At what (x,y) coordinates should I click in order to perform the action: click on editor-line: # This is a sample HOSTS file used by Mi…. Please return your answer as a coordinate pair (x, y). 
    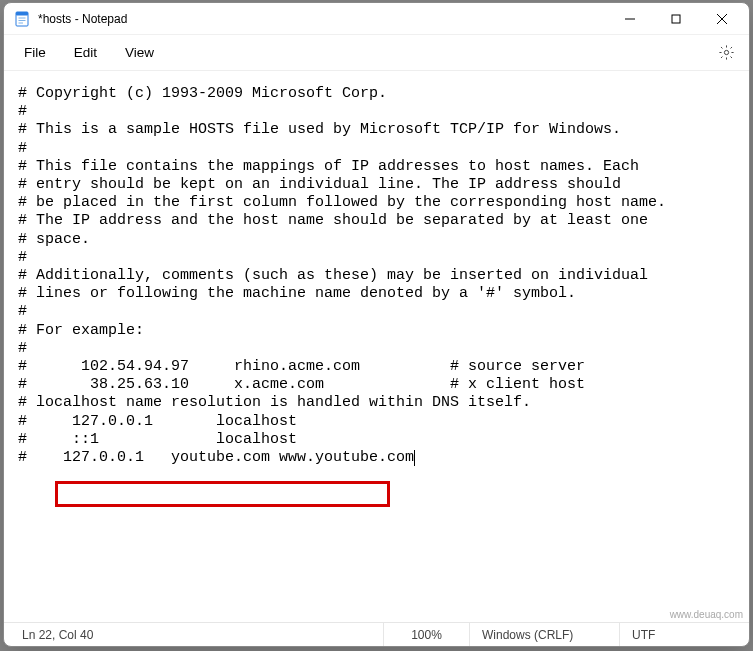
    Looking at the image, I should click on (376, 130).